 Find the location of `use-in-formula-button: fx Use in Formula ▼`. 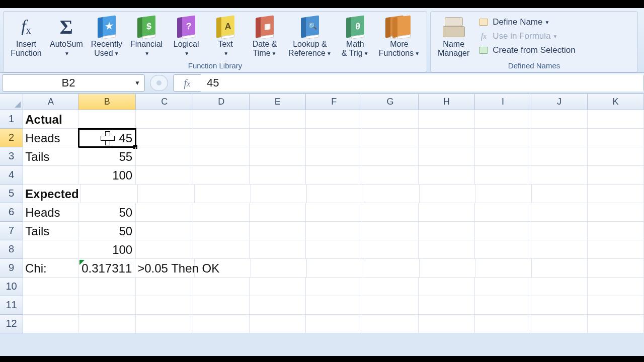

use-in-formula-button: fx Use in Formula ▼ is located at coordinates (527, 36).